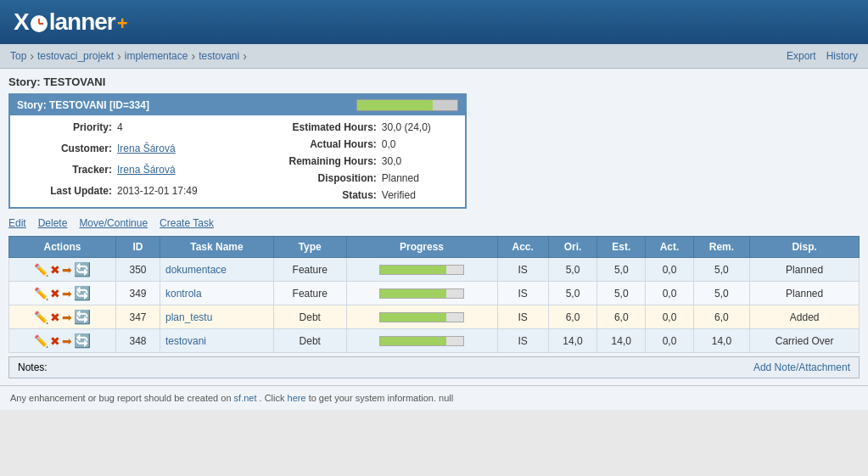  I want to click on task-id-cell: 350, so click(137, 270).